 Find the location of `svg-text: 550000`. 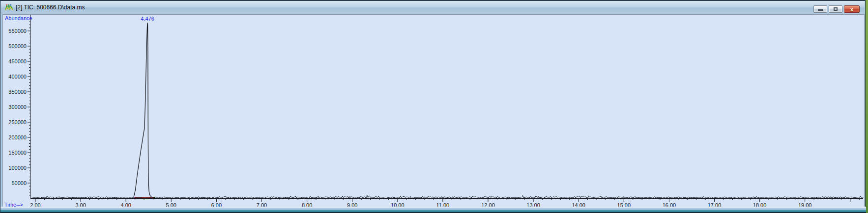

svg-text: 550000 is located at coordinates (18, 31).